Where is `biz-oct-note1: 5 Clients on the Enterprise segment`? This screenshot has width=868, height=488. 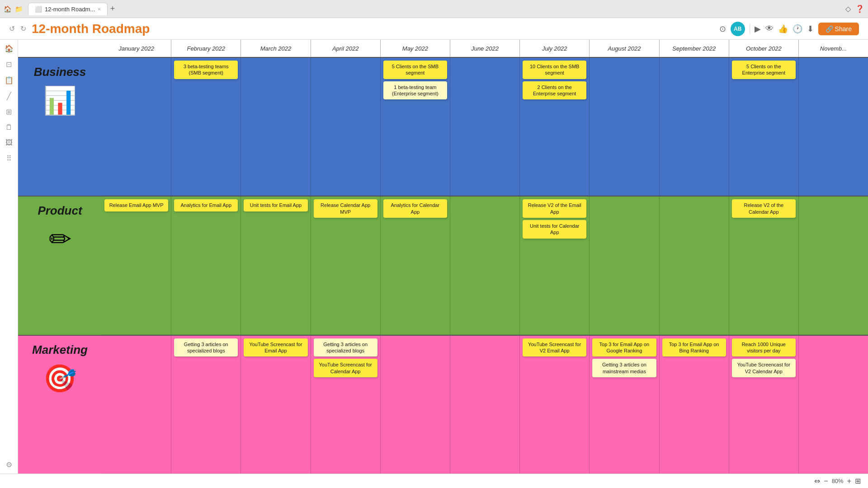
biz-oct-note1: 5 Clients on the Enterprise segment is located at coordinates (764, 70).